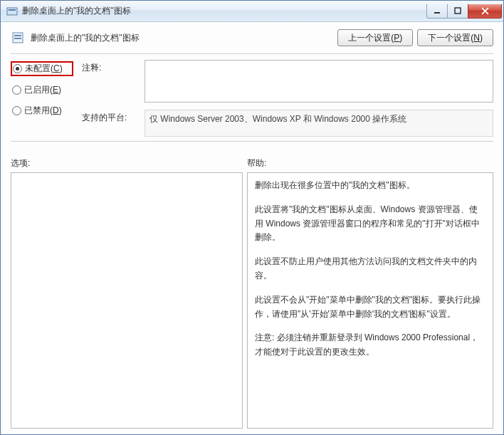  I want to click on nav-buttons: 上一个设置(P) 下一个设置(N), so click(416, 38).